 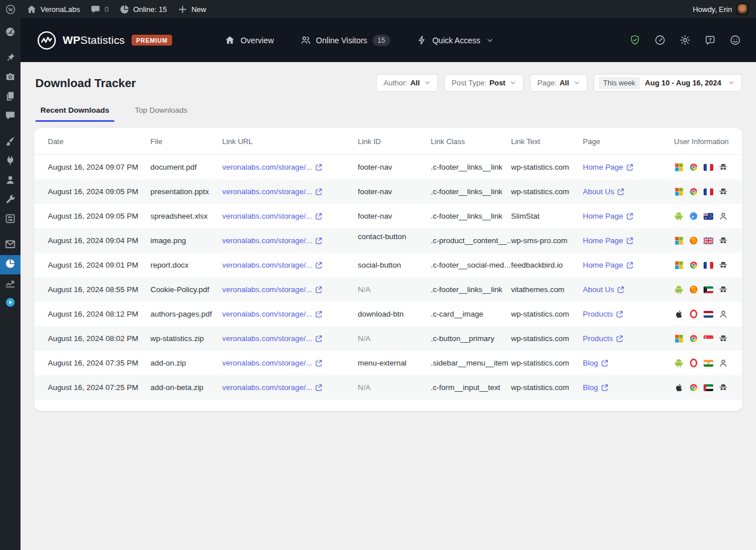 What do you see at coordinates (96, 9) in the screenshot?
I see `comment-icon` at bounding box center [96, 9].